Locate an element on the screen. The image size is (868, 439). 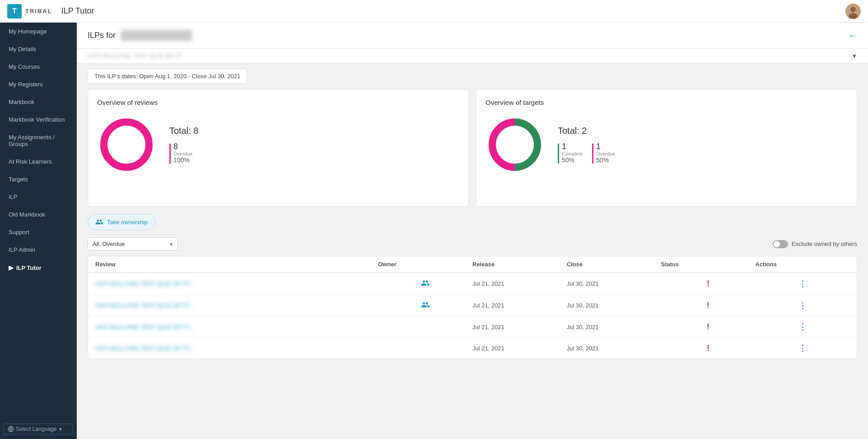
sidebar-item-ilp-admin: ILP Admin is located at coordinates (38, 250).